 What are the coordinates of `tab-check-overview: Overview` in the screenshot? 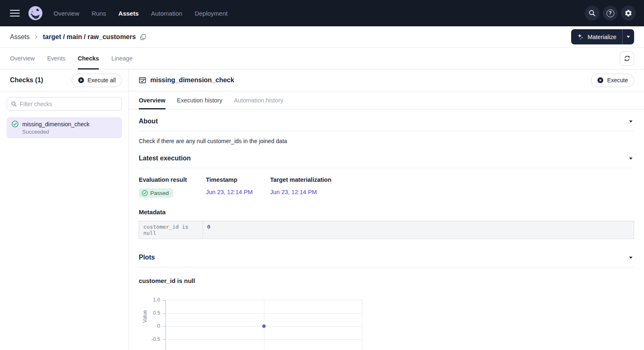 It's located at (152, 100).